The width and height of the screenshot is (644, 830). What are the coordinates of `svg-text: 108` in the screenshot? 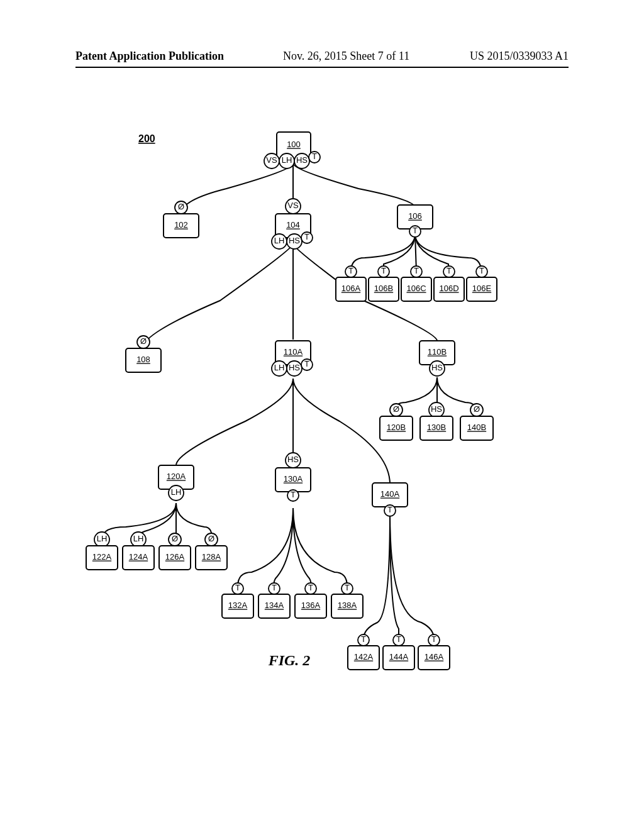 It's located at (143, 360).